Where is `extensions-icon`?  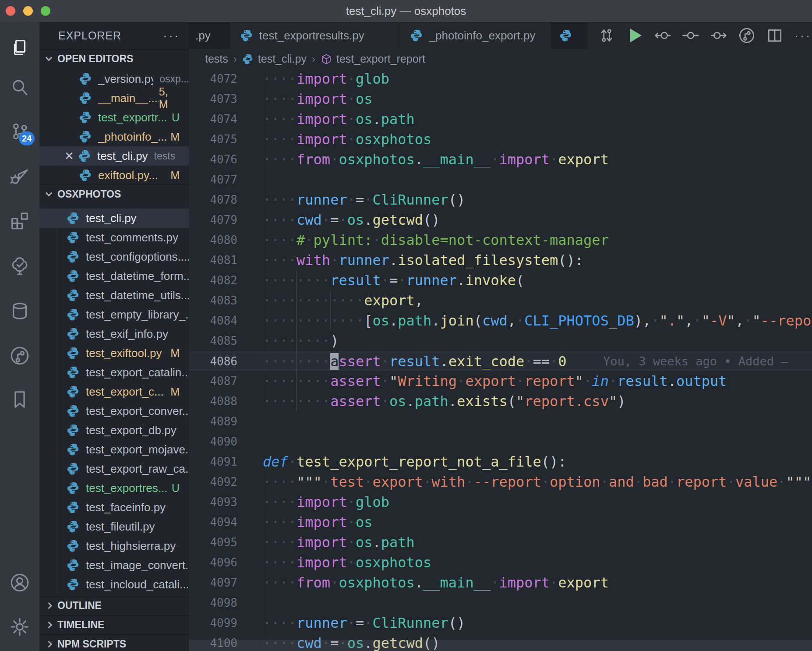
extensions-icon is located at coordinates (20, 220).